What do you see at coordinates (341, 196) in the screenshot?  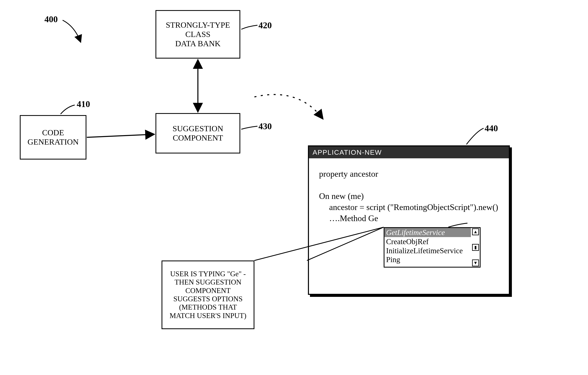 I see `code-line-2: On new (me)` at bounding box center [341, 196].